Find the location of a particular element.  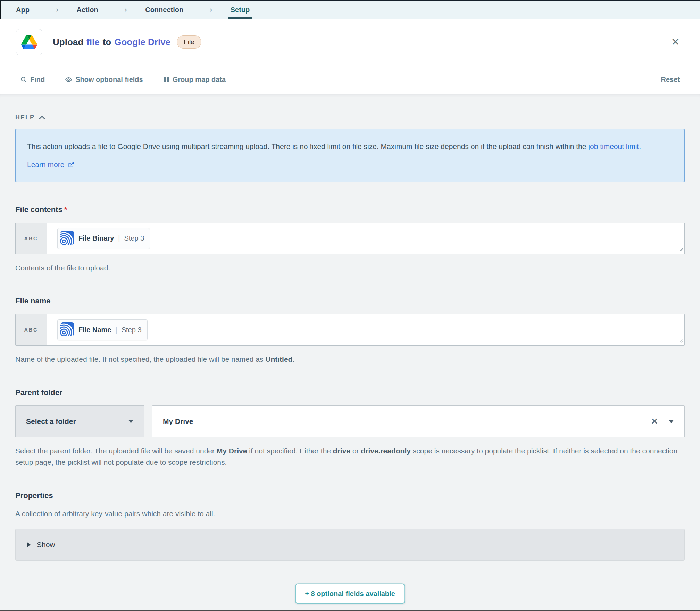

group-map-data-label: Group map data is located at coordinates (199, 80).